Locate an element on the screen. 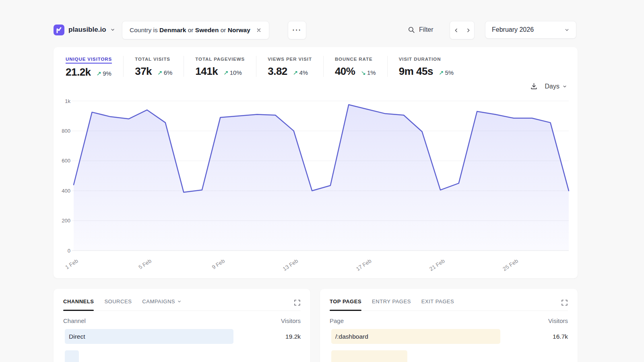 Image resolution: width=644 pixels, height=362 pixels. period-pager is located at coordinates (462, 30).